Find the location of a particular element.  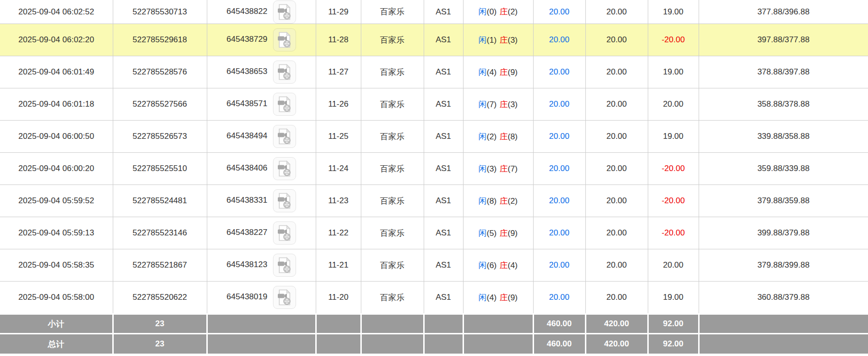

round-number-cell: 11-26 is located at coordinates (338, 105).